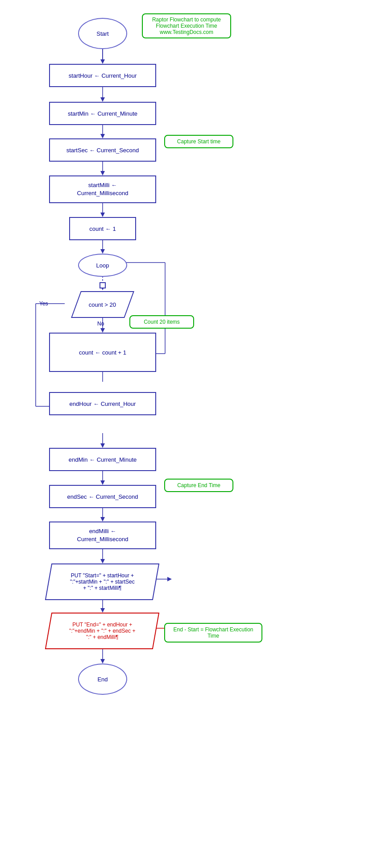 This screenshot has height=868, width=365. I want to click on countIncrement-rect: count ← count + 1, so click(103, 352).